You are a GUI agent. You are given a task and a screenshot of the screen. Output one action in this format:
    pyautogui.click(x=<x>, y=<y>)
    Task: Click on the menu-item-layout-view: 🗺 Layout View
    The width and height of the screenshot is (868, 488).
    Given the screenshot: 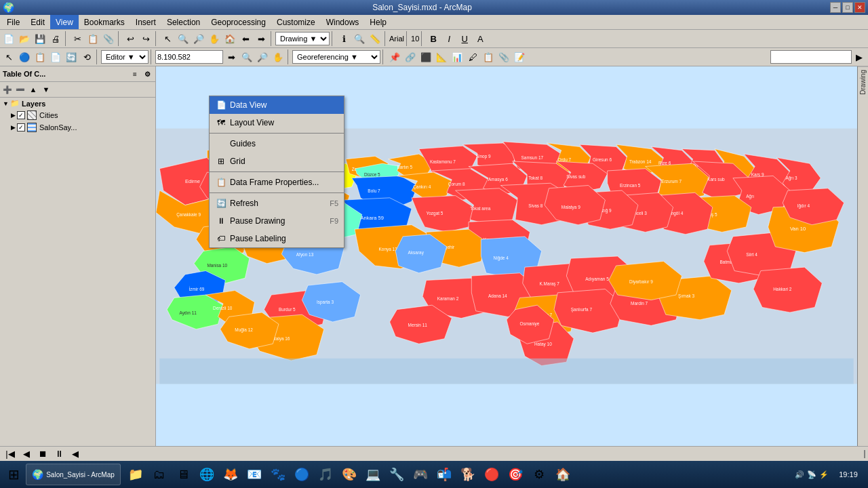 What is the action you would take?
    pyautogui.click(x=277, y=123)
    